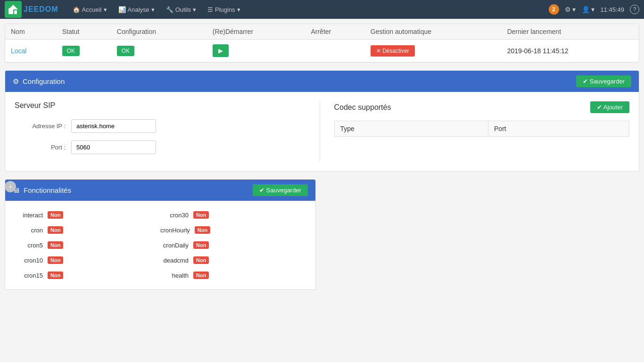 The image size is (644, 362). I want to click on fonctionnalites-title: 🖥 Fonctionnalités, so click(42, 190).